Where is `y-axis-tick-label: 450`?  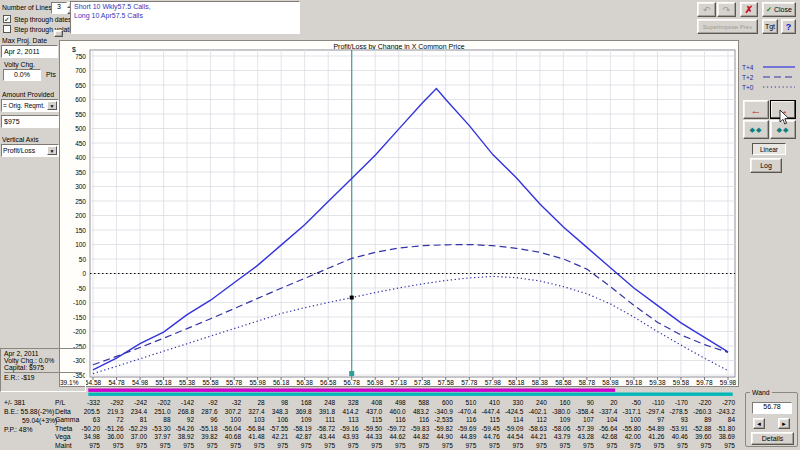 y-axis-tick-label: 450 is located at coordinates (72, 144).